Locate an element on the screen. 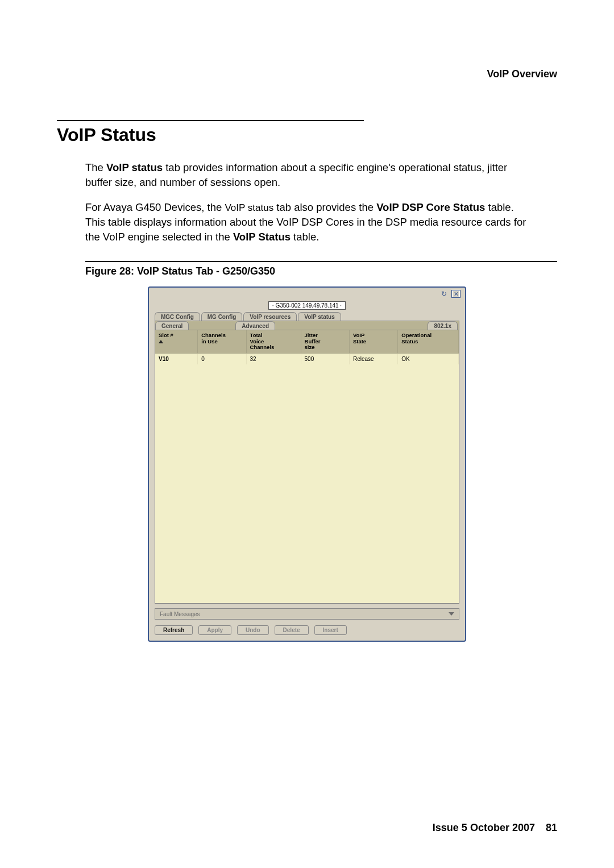 Image resolution: width=614 pixels, height=868 pixels. p1-text-a: The is located at coordinates (96, 167).